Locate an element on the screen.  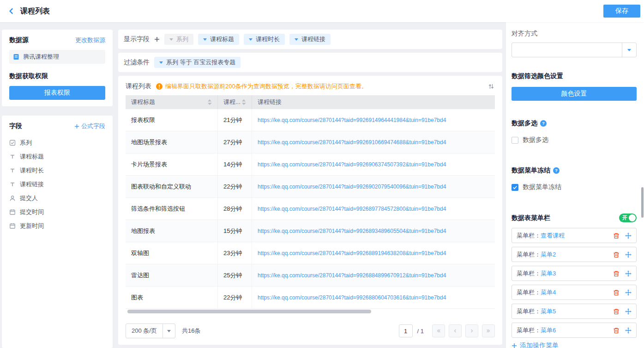
table-row: 图表 22分钟 https://ke.qq.com/course/2870144… is located at coordinates (310, 298).